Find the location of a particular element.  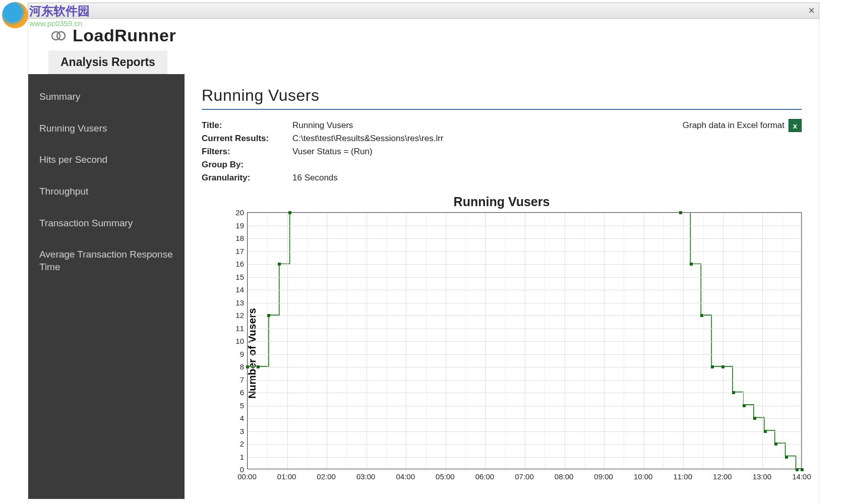

y-tick: 13 is located at coordinates (240, 302).